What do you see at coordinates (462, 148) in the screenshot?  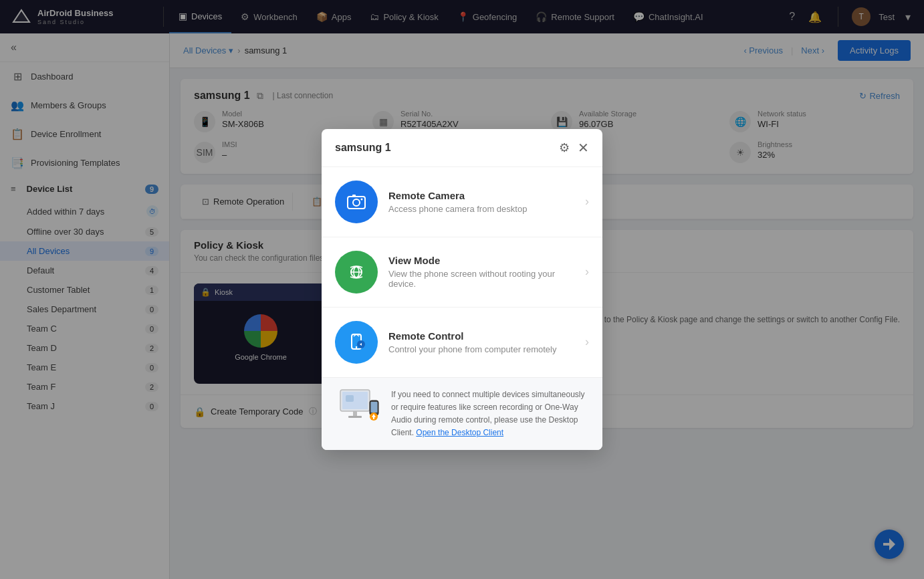 I see `modal-header: samsung 1 ⚙ ✕` at bounding box center [462, 148].